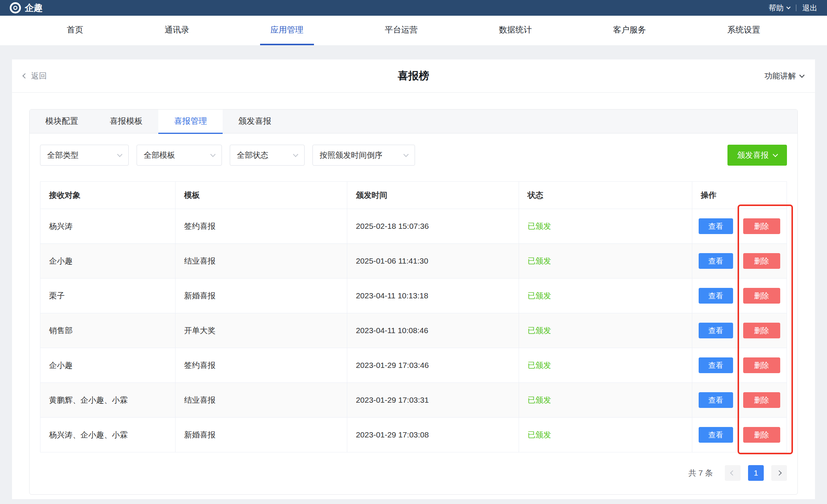  What do you see at coordinates (414, 331) in the screenshot?
I see `table-row: 销售部 开单大奖 2023-04-11 10:08:46 已颁发 查看 删除` at bounding box center [414, 331].